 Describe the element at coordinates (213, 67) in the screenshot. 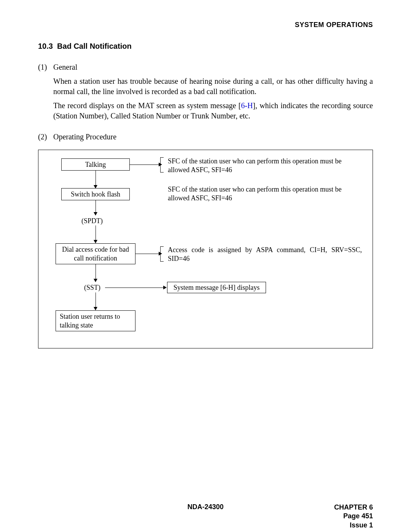

I see `item-1-label: General` at that location.